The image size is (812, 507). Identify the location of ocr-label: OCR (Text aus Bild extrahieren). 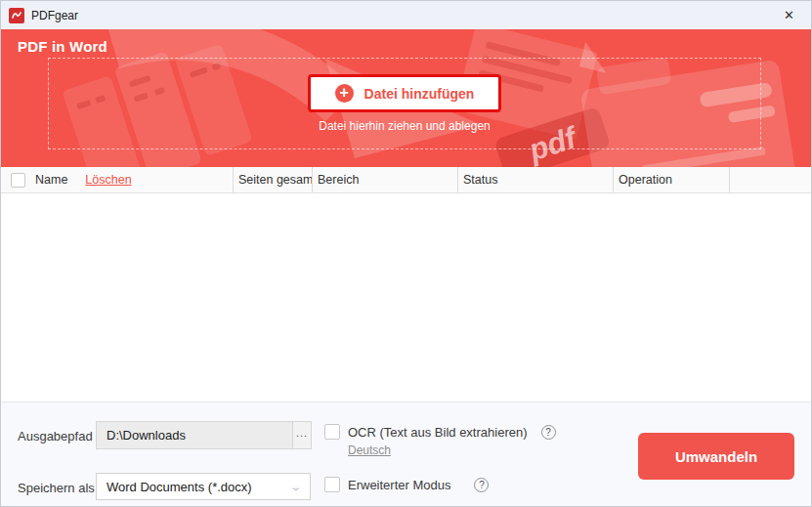
(438, 432).